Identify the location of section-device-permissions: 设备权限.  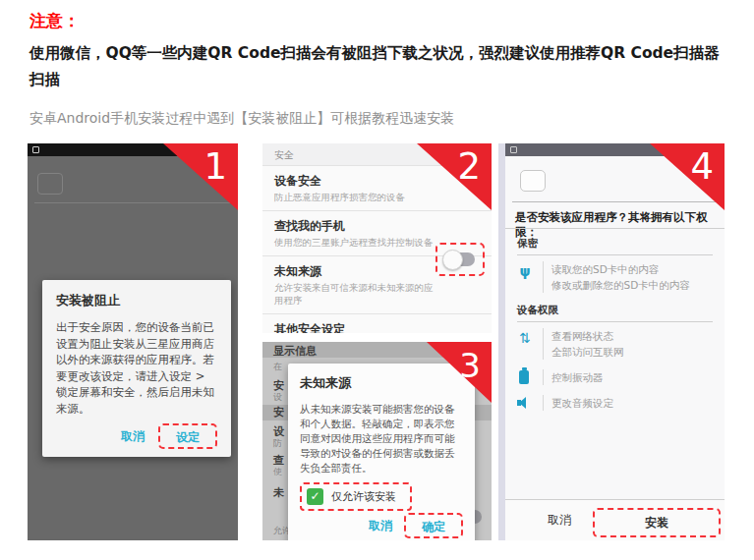
(538, 310).